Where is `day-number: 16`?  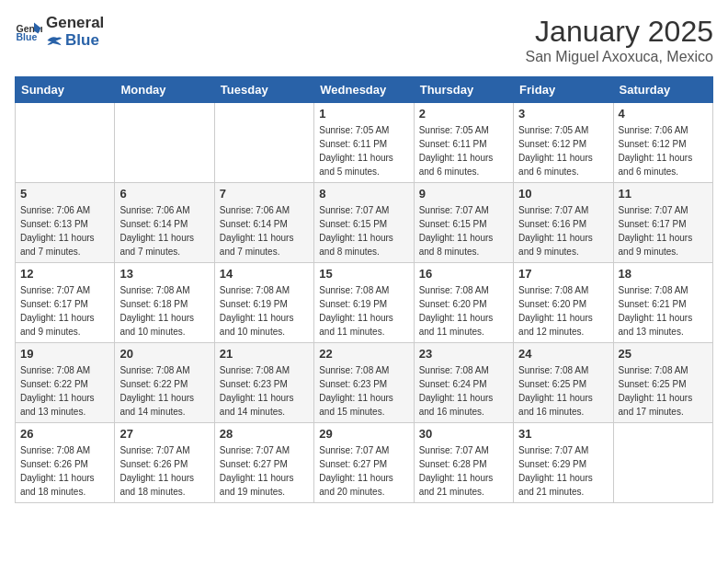
day-number: 16 is located at coordinates (463, 274).